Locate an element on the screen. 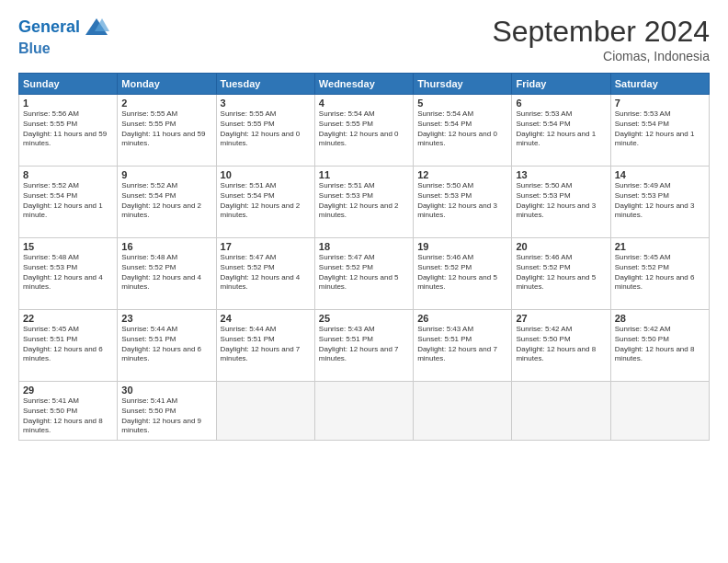  month-title: September 2024 is located at coordinates (601, 31).